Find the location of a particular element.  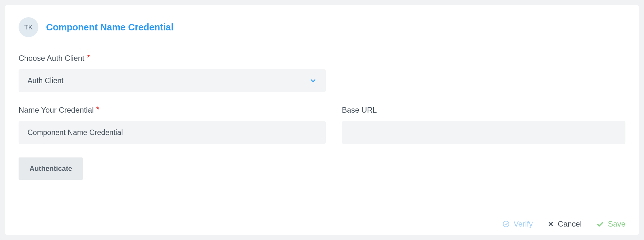

header-row: TK Component Name Credential is located at coordinates (322, 27).